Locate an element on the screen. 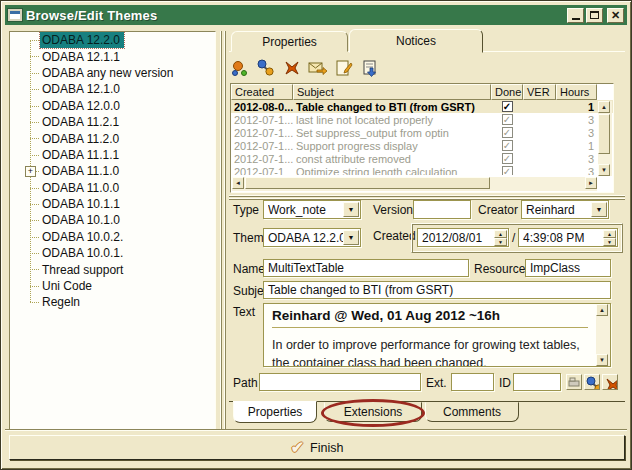 The width and height of the screenshot is (632, 470). tree-item-label: ODABA 12.1.0 is located at coordinates (82, 89).